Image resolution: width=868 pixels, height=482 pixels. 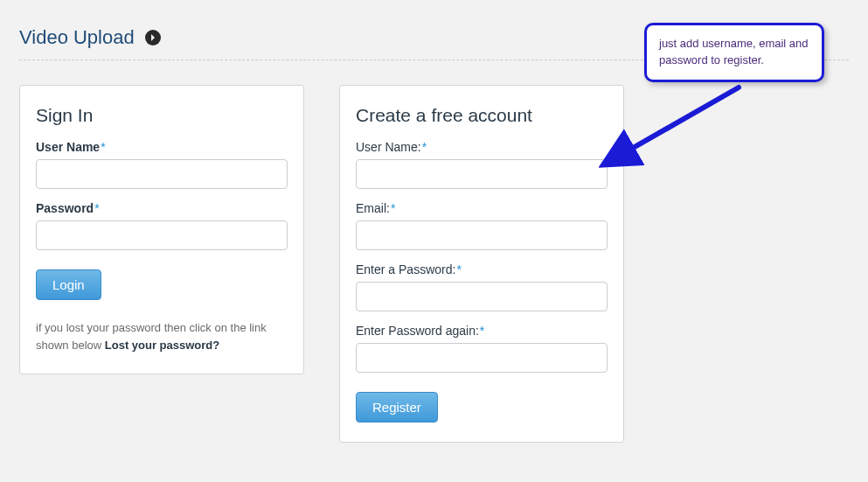 What do you see at coordinates (163, 345) in the screenshot?
I see `lost-password-link: Lost your password?` at bounding box center [163, 345].